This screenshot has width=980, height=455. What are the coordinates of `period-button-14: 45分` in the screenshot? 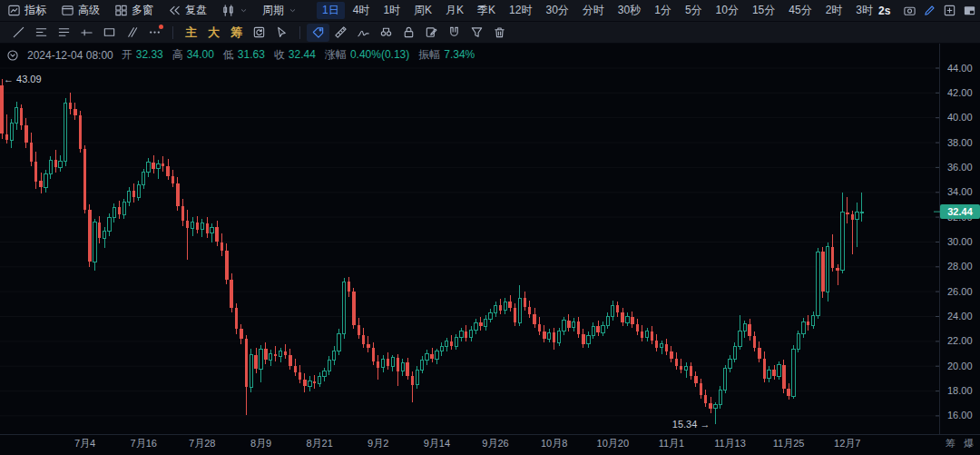 It's located at (800, 11).